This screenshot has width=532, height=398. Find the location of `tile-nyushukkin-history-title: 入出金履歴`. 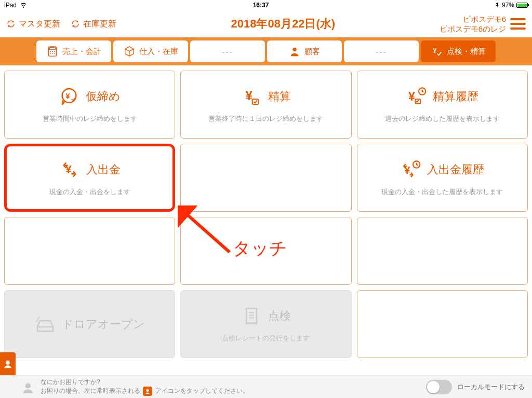

tile-nyushukkin-history-title: 入出金履歴 is located at coordinates (456, 170).